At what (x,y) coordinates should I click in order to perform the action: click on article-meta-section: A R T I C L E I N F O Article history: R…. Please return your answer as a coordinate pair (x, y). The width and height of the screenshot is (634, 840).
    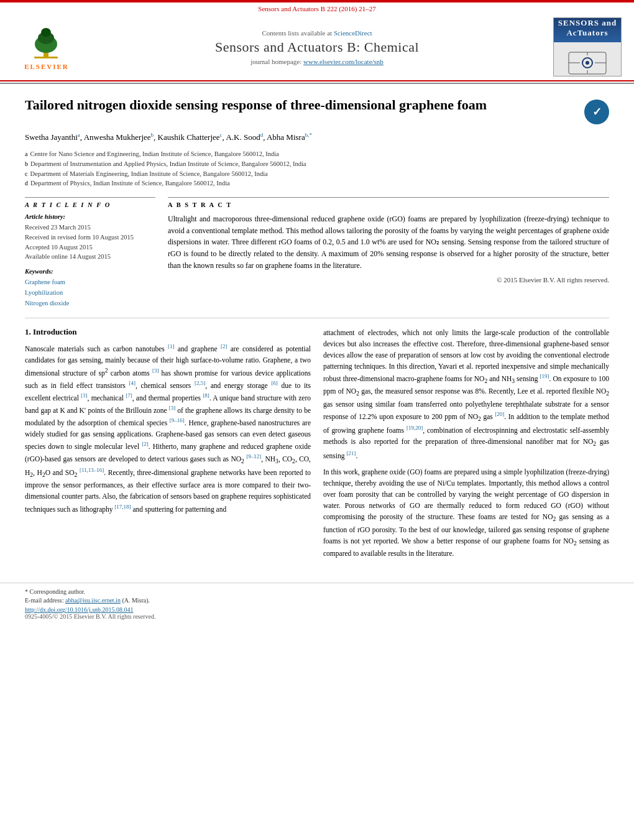
    Looking at the image, I should click on (317, 252).